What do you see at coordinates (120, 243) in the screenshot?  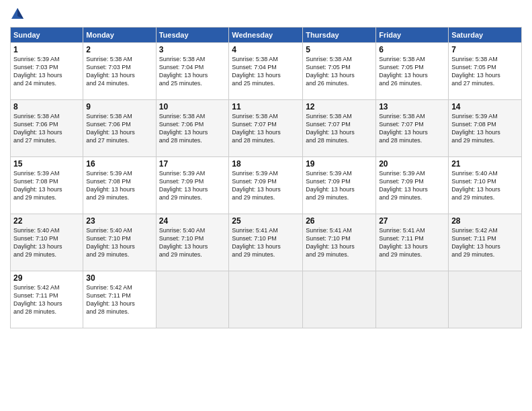 I see `day-cell: 23Sunrise: 5:40 AM Sunset: 7:10 PM Dayli…` at bounding box center [120, 243].